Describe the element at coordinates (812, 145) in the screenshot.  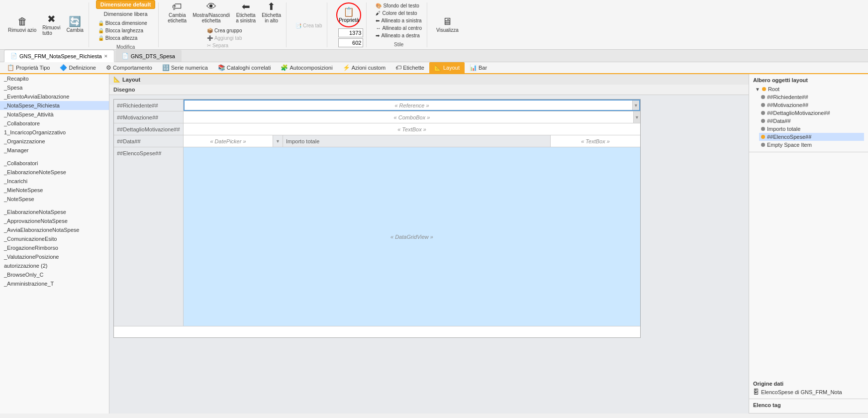
I see `tree-empty-space-item: Empty Space Item` at that location.